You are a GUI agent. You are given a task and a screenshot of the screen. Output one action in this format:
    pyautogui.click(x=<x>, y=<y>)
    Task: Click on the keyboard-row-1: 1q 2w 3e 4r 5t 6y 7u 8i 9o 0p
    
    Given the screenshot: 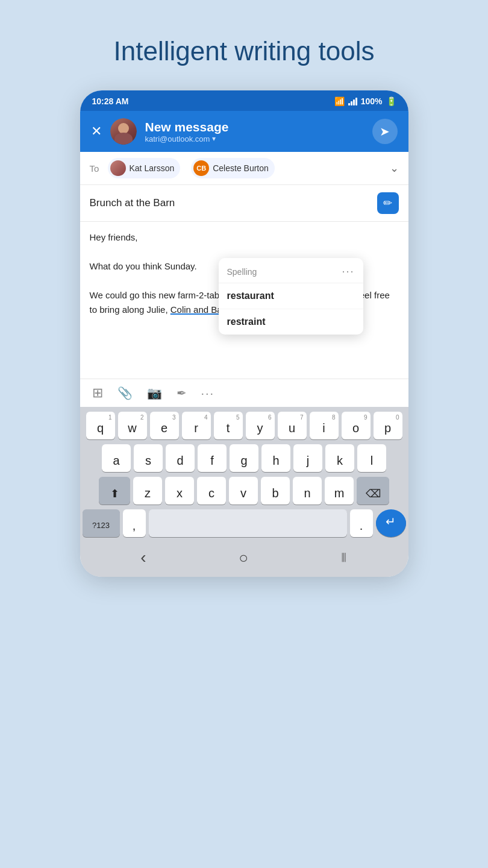 What is the action you would take?
    pyautogui.click(x=245, y=426)
    